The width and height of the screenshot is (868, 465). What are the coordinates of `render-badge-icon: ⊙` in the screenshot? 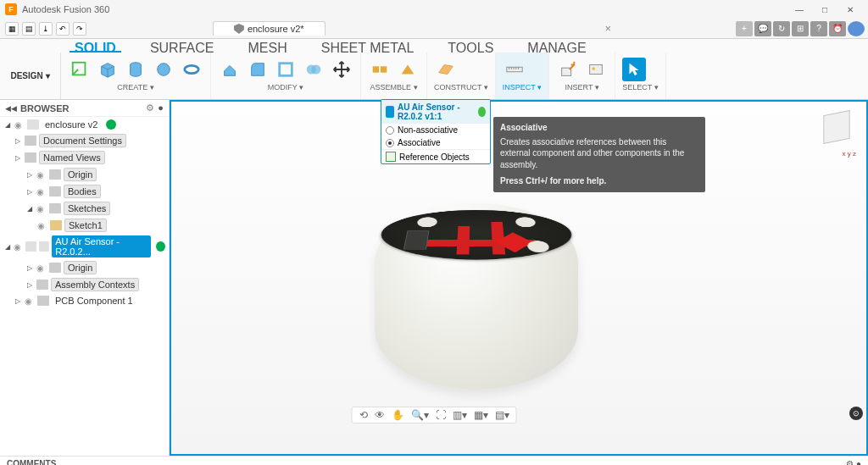 It's located at (856, 413).